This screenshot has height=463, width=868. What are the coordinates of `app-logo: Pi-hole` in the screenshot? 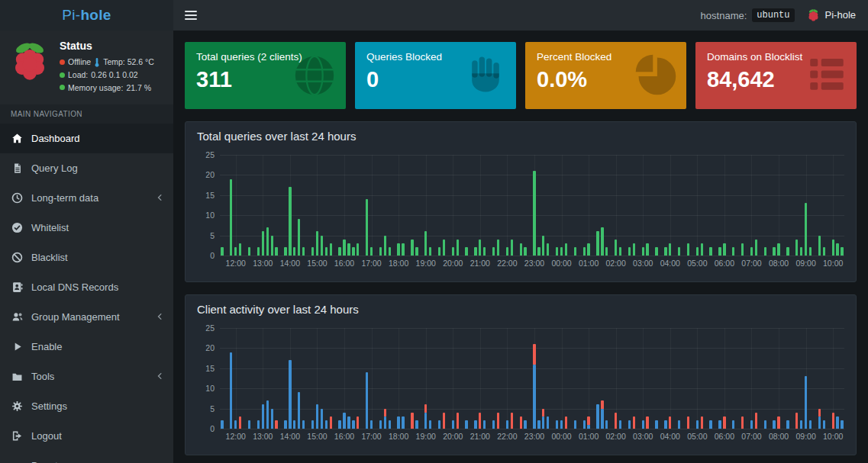 It's located at (87, 15).